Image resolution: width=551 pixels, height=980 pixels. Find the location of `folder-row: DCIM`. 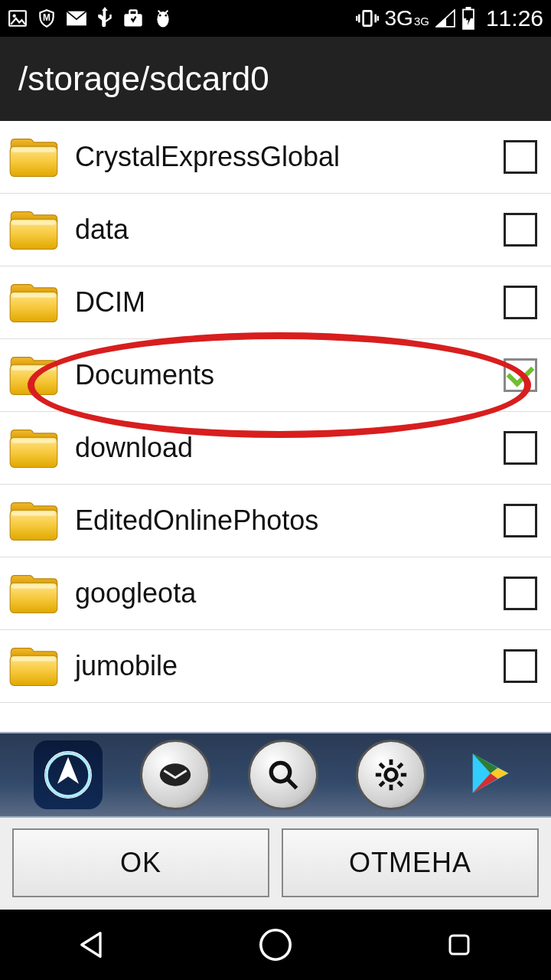

folder-row: DCIM is located at coordinates (276, 303).